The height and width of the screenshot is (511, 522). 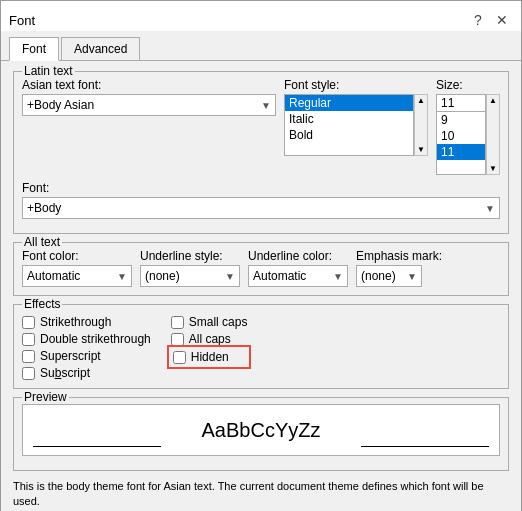 What do you see at coordinates (28, 322) in the screenshot?
I see `strikethrough-checkbox` at bounding box center [28, 322].